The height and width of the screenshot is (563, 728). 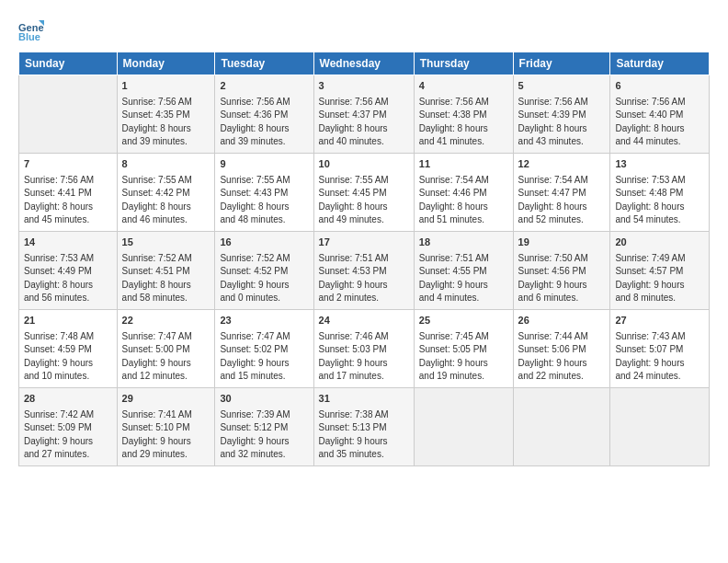 What do you see at coordinates (563, 298) in the screenshot?
I see `day-info-line: and 6 minutes.` at bounding box center [563, 298].